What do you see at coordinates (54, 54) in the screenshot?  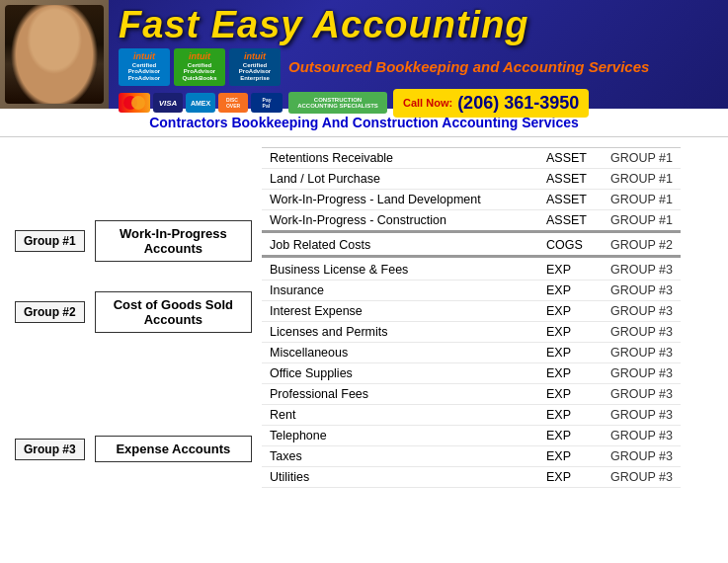 I see `face` at bounding box center [54, 54].